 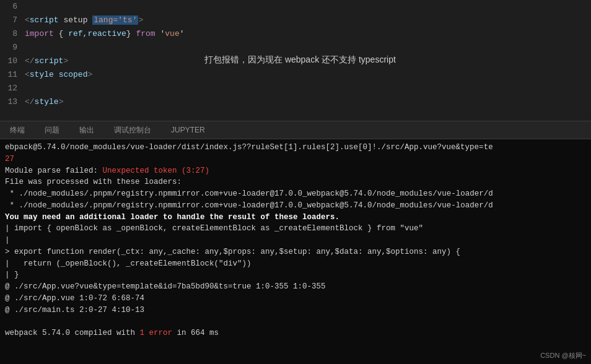 What do you see at coordinates (308, 20) in the screenshot?
I see `line-content-7: <script setup lang='ts'>` at bounding box center [308, 20].